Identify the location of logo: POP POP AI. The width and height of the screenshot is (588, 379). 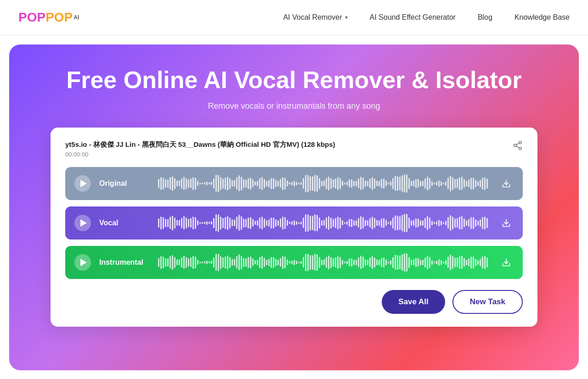
(49, 17).